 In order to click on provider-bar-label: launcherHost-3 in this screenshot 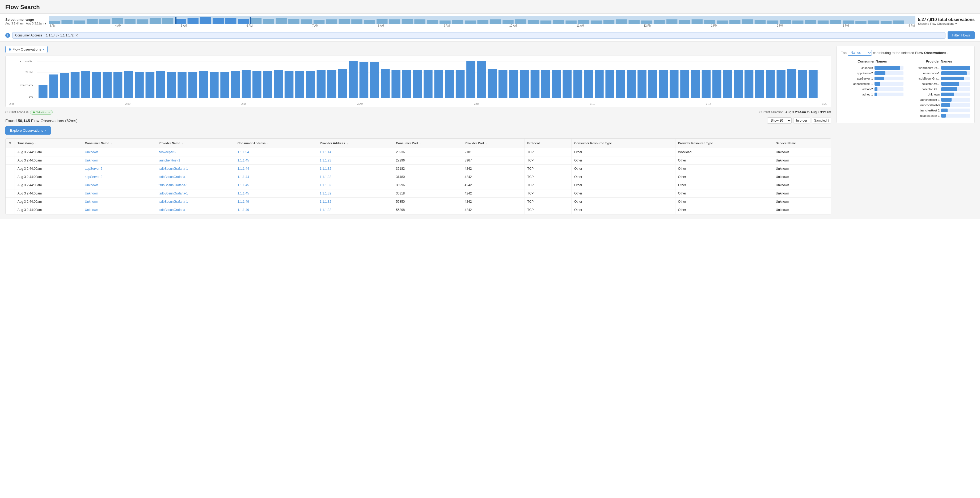, I will do `click(924, 105)`.